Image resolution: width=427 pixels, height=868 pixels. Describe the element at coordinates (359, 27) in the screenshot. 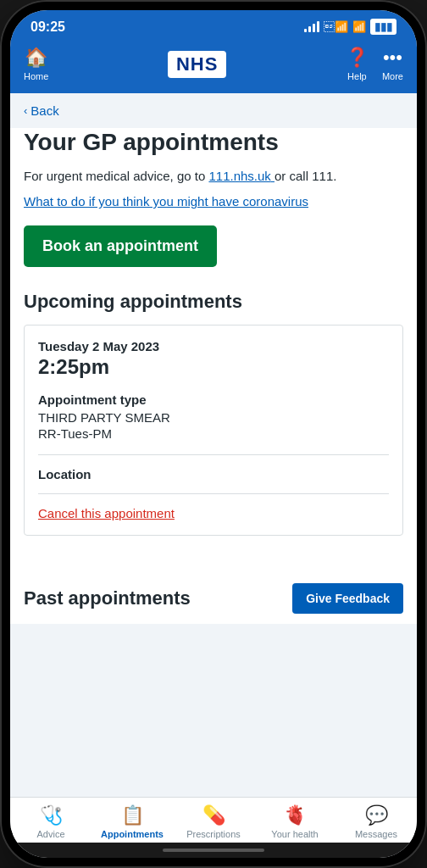

I see `wifi-icon: 📶` at that location.